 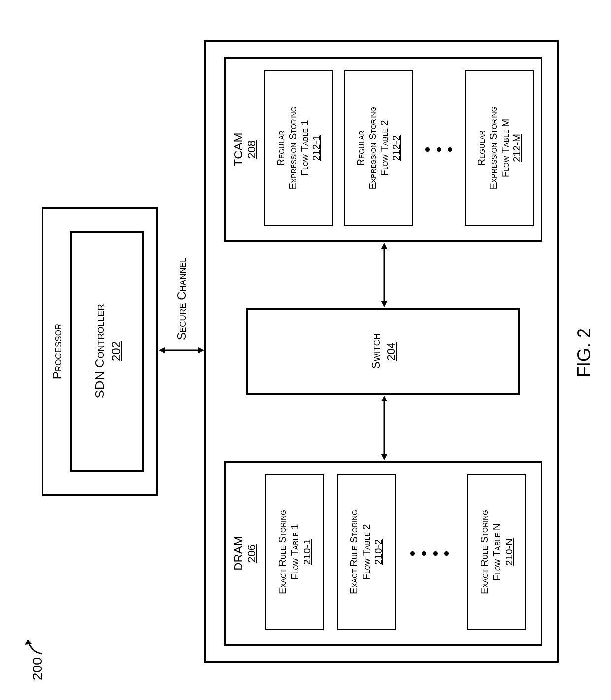 I want to click on dram-box: DRAM 206 Exact Rule Storing Flow Table 1…, so click(x=383, y=554).